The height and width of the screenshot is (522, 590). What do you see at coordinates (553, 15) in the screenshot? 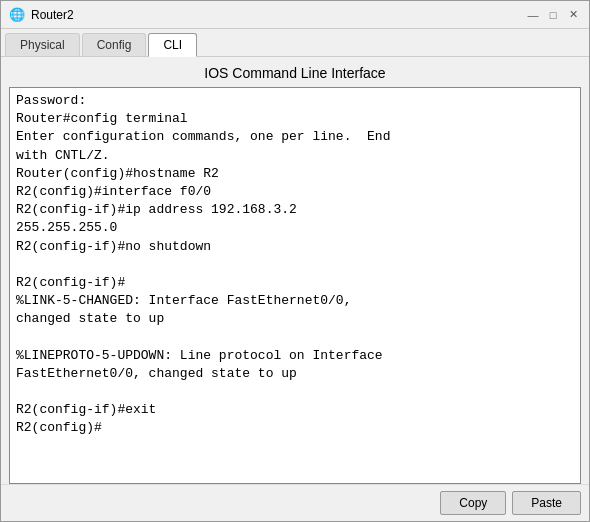
I see `maximize-button: □` at bounding box center [553, 15].